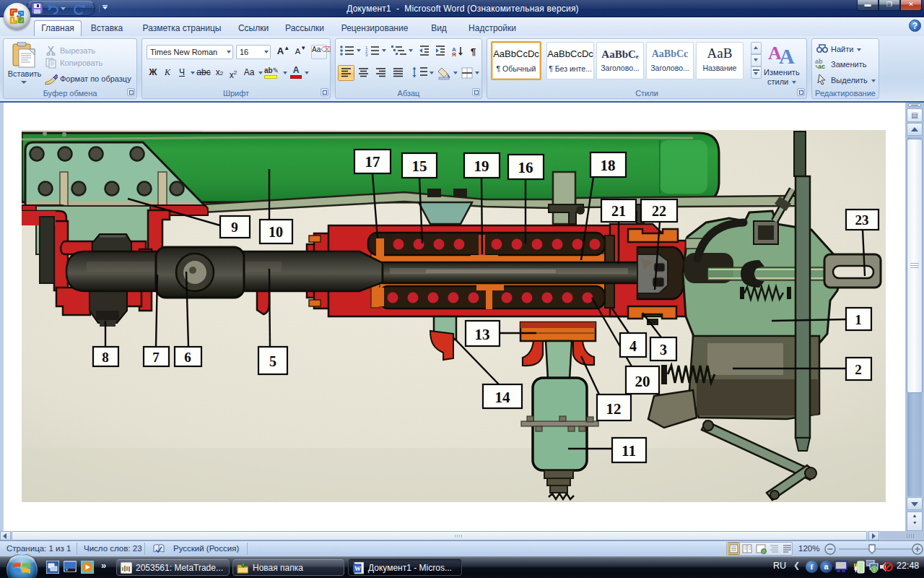 Image resolution: width=924 pixels, height=578 pixels. Describe the element at coordinates (156, 357) in the screenshot. I see `svg-text: 7` at that location.